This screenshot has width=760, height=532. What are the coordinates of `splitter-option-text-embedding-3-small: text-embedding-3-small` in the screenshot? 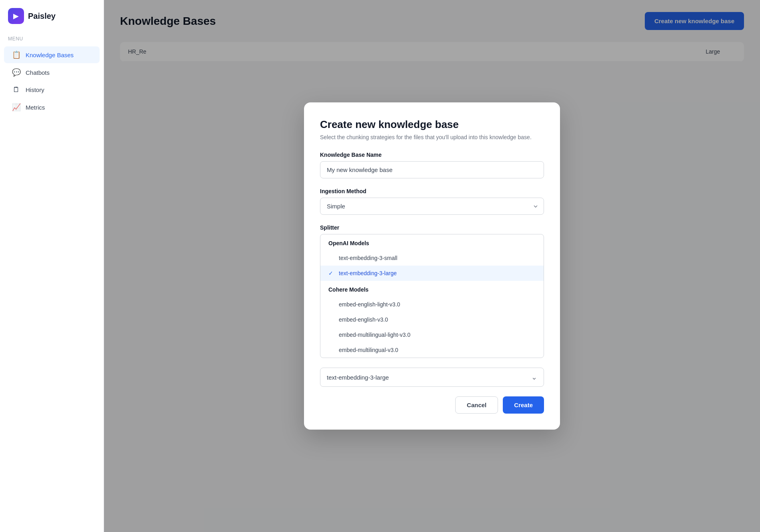 It's located at (432, 258).